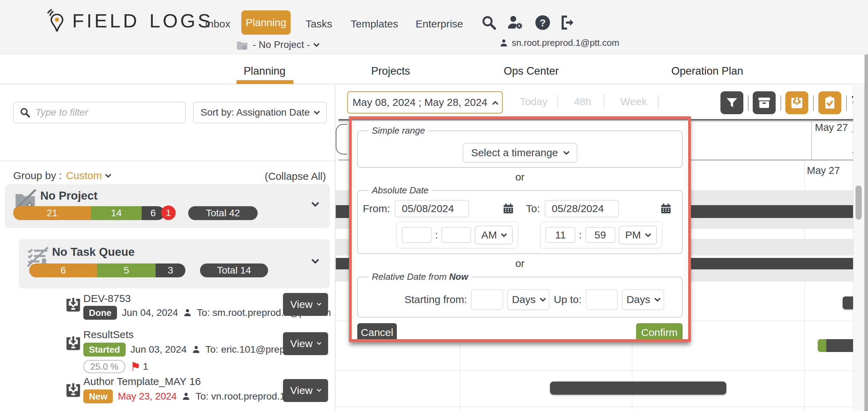 The image size is (868, 411). What do you see at coordinates (73, 305) in the screenshot?
I see `task-tray-icon` at bounding box center [73, 305].